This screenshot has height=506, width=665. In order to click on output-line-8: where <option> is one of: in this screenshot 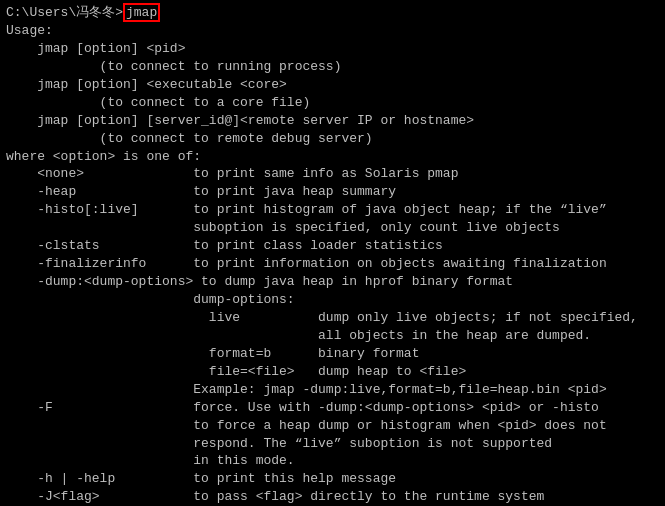, I will do `click(332, 157)`.